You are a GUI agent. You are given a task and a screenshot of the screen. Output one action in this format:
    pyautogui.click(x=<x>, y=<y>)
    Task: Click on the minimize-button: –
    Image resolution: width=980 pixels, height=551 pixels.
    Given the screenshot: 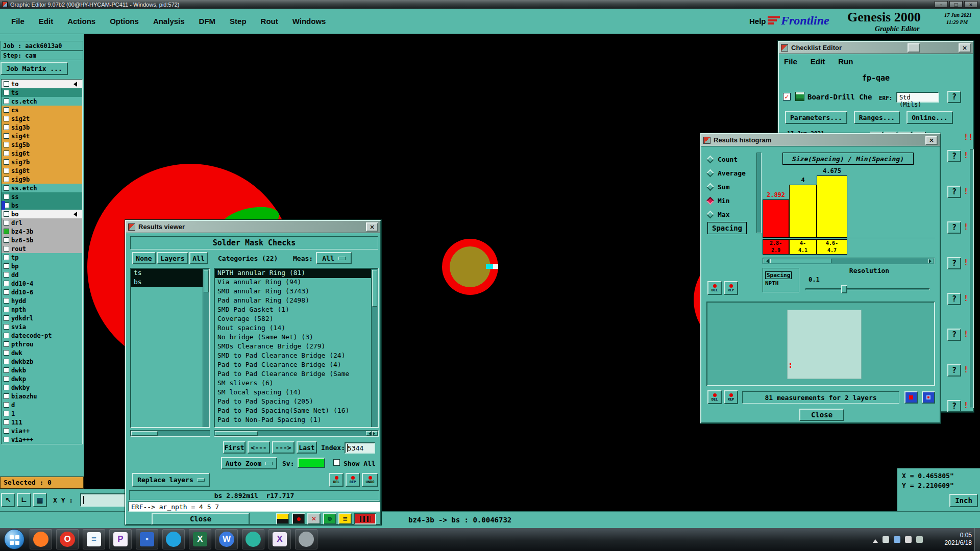 What is the action you would take?
    pyautogui.click(x=941, y=4)
    